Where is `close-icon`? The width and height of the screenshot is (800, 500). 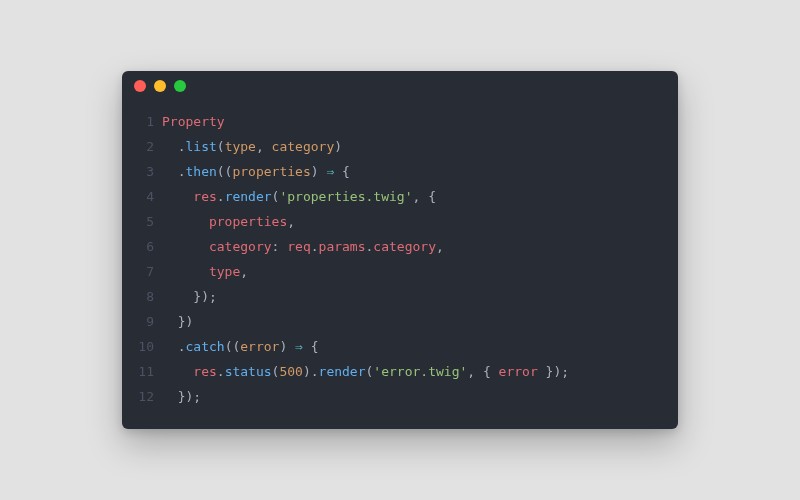 close-icon is located at coordinates (140, 86).